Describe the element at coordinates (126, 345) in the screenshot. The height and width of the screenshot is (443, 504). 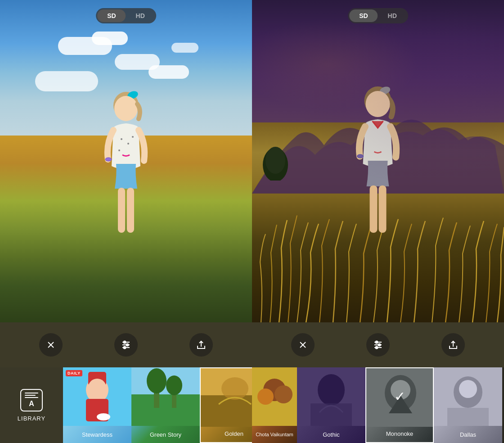
I see `left-adjust-button` at that location.